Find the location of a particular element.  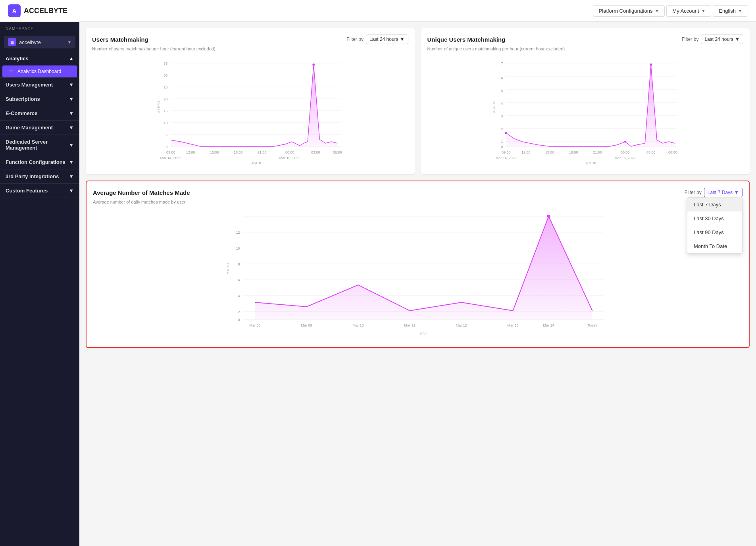

sidebar-section-function-header: Function Configurations ▼ is located at coordinates (40, 162).